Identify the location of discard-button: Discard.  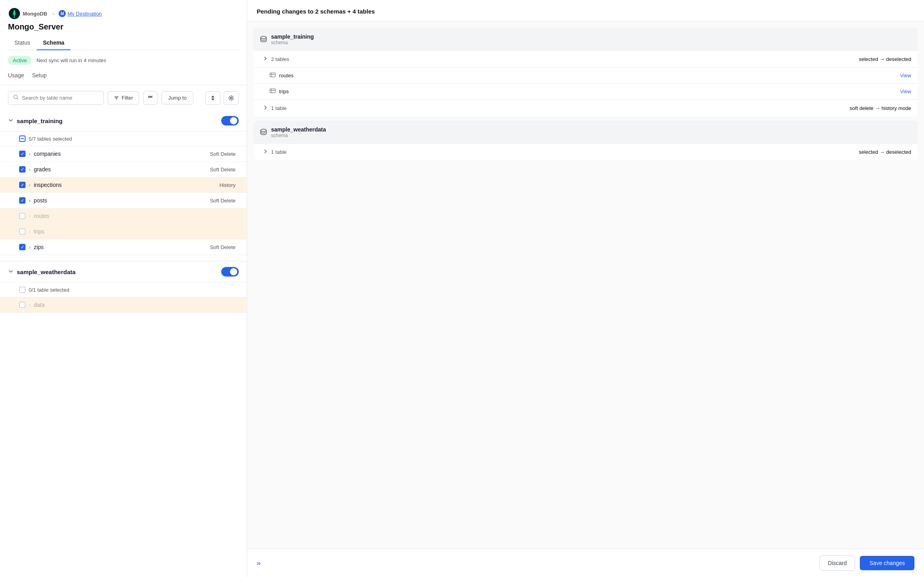
(837, 563).